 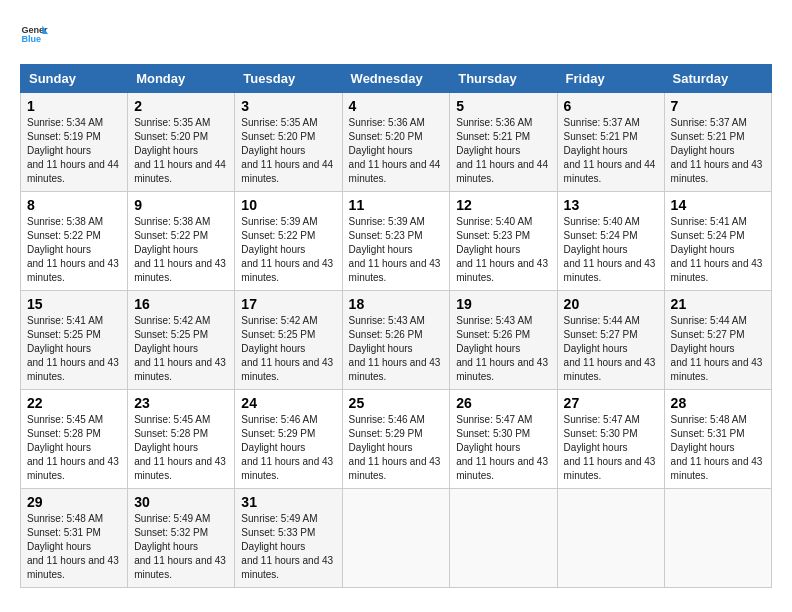 I want to click on column-header-friday: Friday, so click(x=610, y=79).